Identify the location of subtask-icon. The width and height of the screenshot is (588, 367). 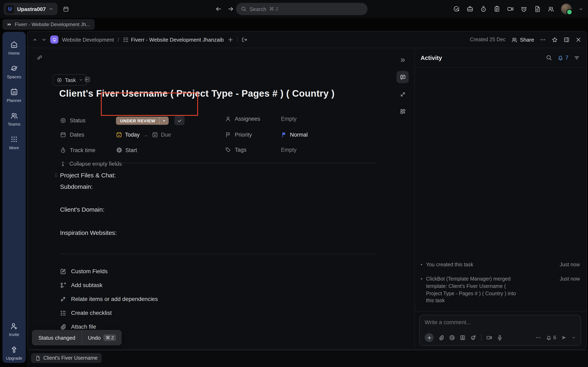
(63, 285).